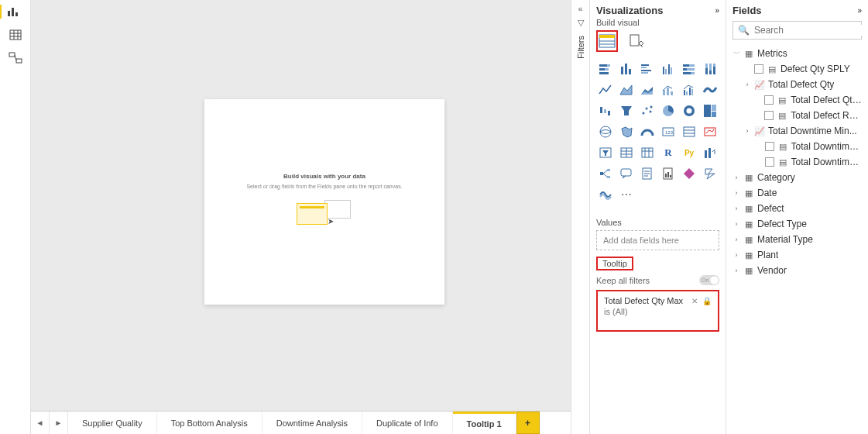 This screenshot has height=434, width=868. Describe the element at coordinates (59, 423) in the screenshot. I see `tab-scroll-right: ►` at that location.